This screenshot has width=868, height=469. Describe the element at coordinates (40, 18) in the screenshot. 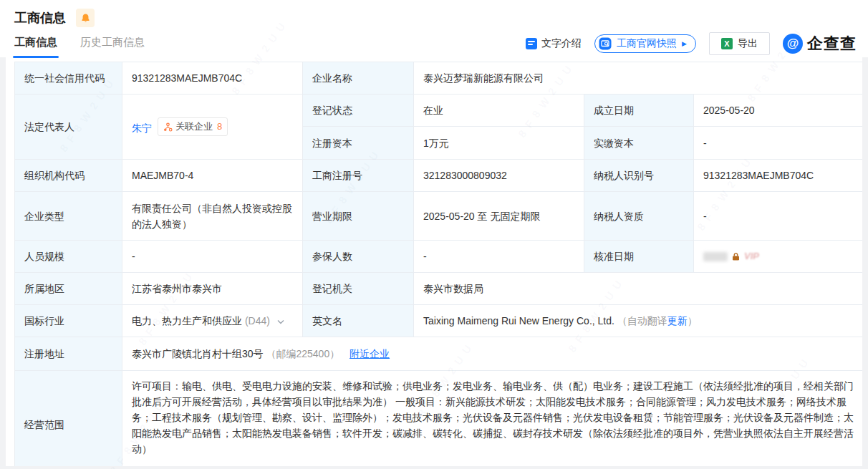

I see `page-title: 工商信息` at that location.